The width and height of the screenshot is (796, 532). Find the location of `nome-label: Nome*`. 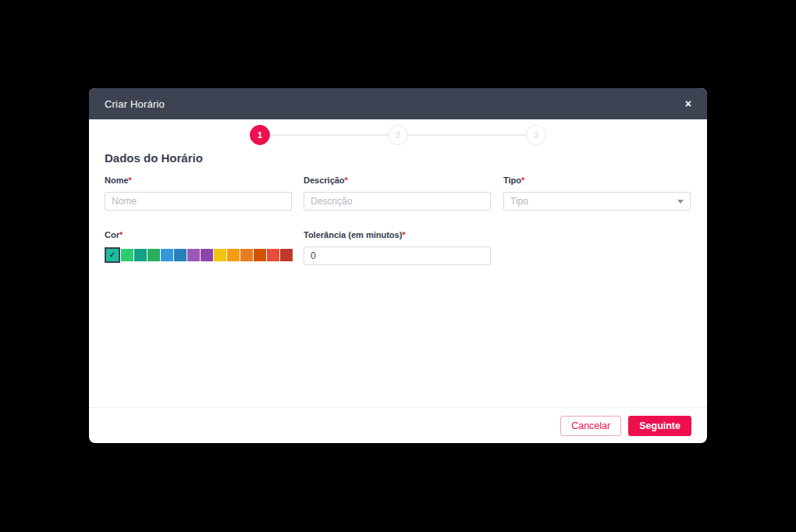

nome-label: Nome* is located at coordinates (198, 180).